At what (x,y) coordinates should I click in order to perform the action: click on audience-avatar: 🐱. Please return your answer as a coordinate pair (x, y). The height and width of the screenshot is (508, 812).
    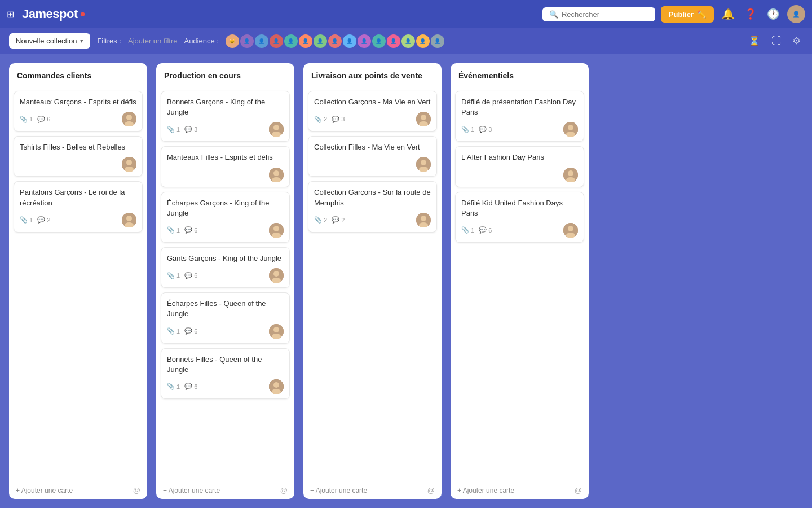
    Looking at the image, I should click on (232, 41).